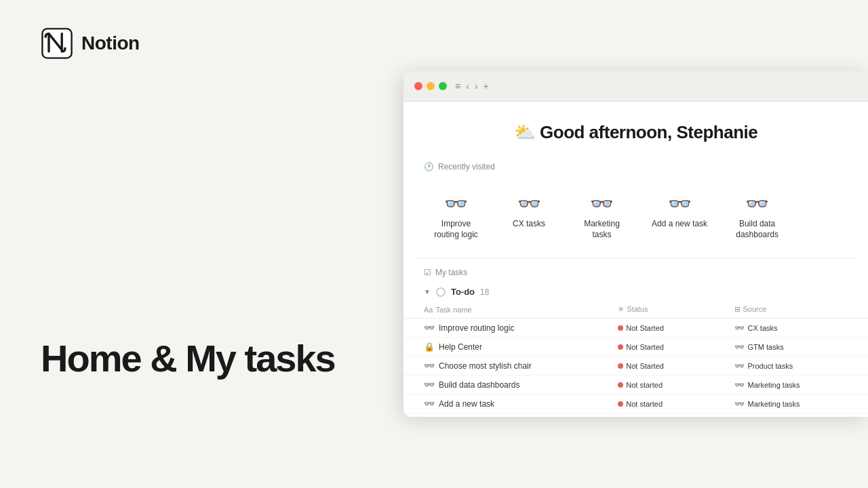 Image resolution: width=868 pixels, height=488 pixels. I want to click on task-name: Choose most stylish chair, so click(486, 366).